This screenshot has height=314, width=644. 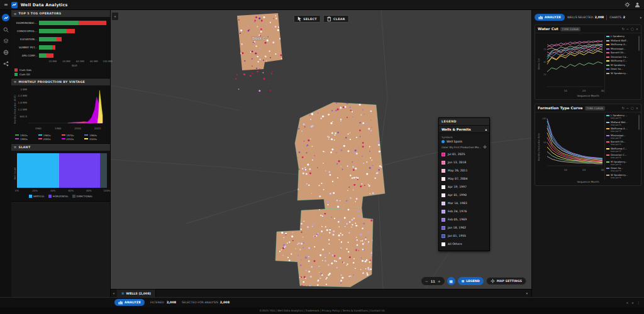 I want to click on series-legend-item: L Spraberry, so click(x=623, y=36).